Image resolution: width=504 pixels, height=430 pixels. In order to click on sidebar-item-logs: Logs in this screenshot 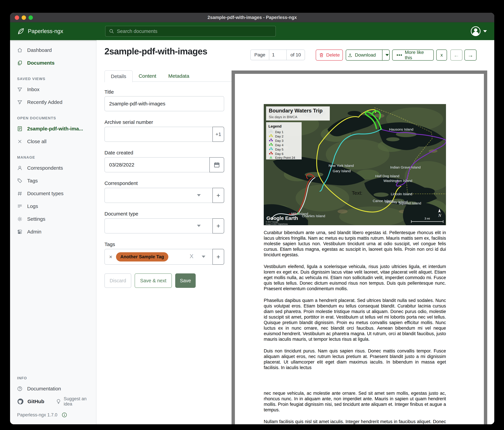, I will do `click(53, 206)`.